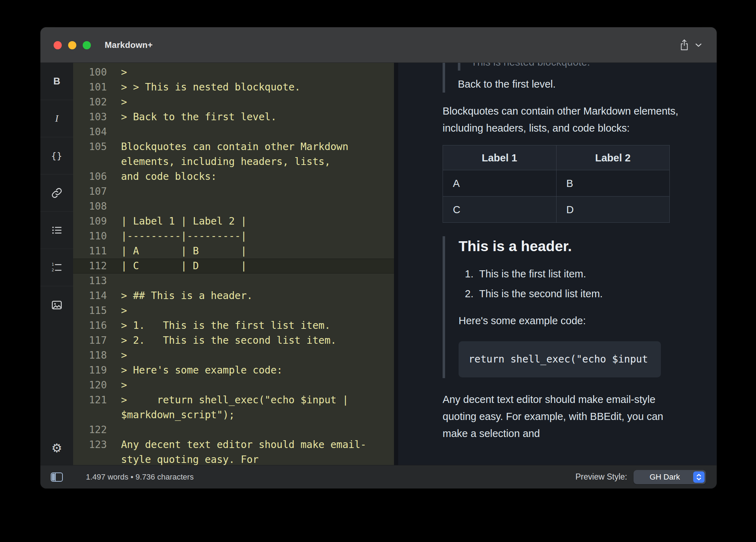  What do you see at coordinates (234, 177) in the screenshot?
I see `editor-line: 106and code blocks:` at bounding box center [234, 177].